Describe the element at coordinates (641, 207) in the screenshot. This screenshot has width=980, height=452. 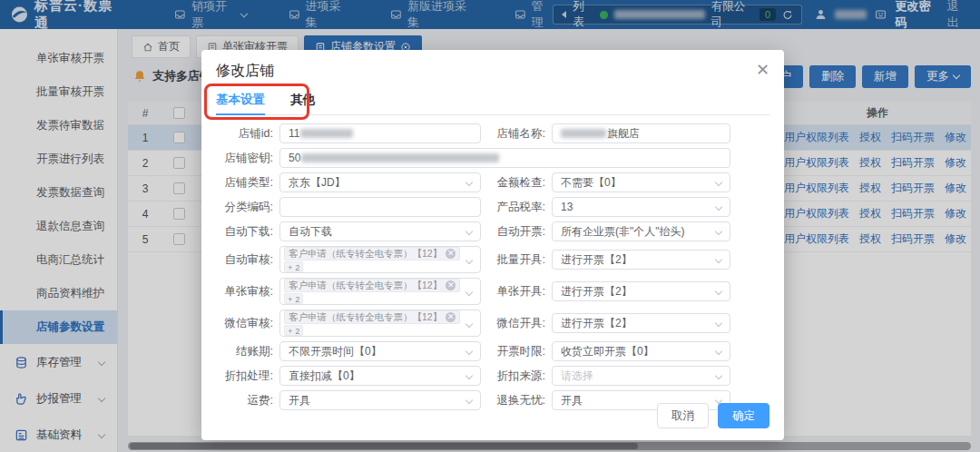
I see `tax-rate-select: 13` at that location.